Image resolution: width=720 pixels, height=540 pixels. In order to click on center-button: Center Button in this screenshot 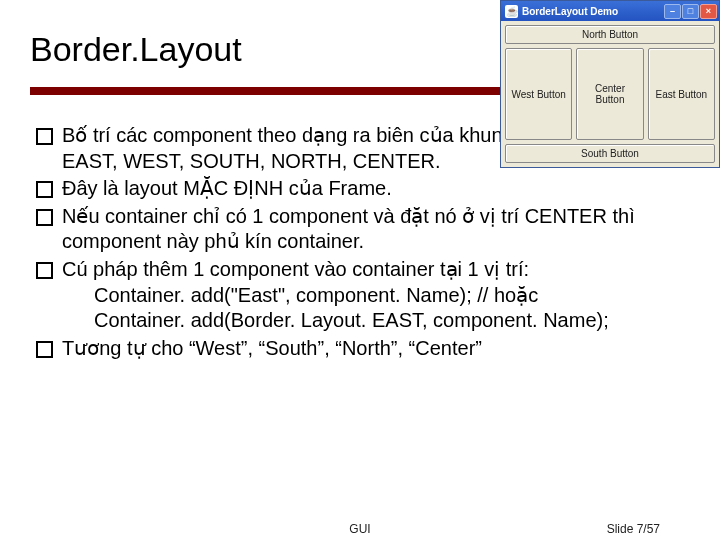, I will do `click(610, 94)`.